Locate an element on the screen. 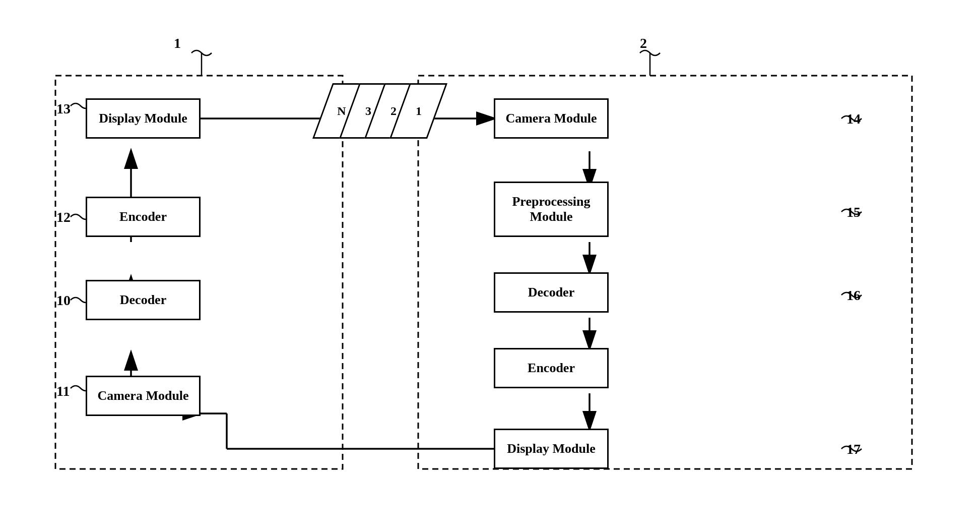 Image resolution: width=980 pixels, height=532 pixels. left-decoder-label: Decoder is located at coordinates (143, 300).